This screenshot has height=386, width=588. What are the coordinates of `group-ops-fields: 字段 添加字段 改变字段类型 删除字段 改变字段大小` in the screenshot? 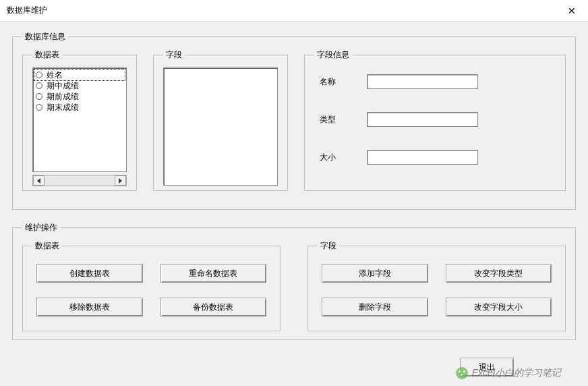 It's located at (437, 286).